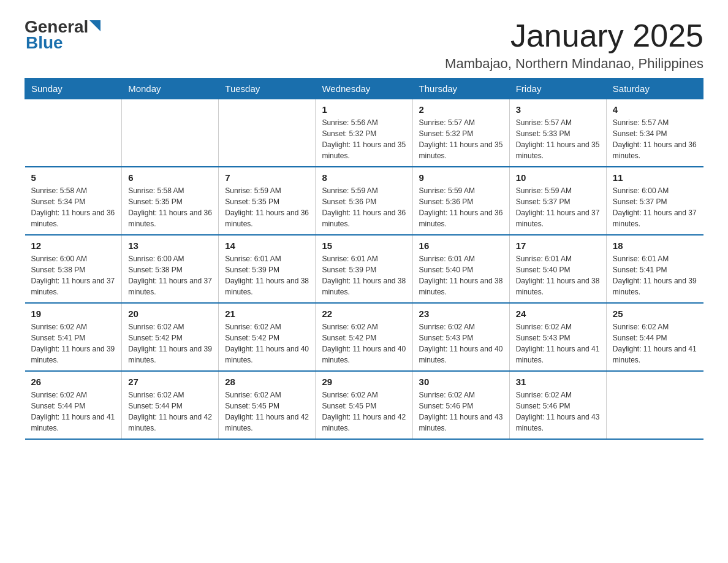 The height and width of the screenshot is (563, 728). Describe the element at coordinates (267, 405) in the screenshot. I see `calendar-cell: 28Sunrise: 6:02 AMSunset: 5:45 PMDayligh…` at that location.